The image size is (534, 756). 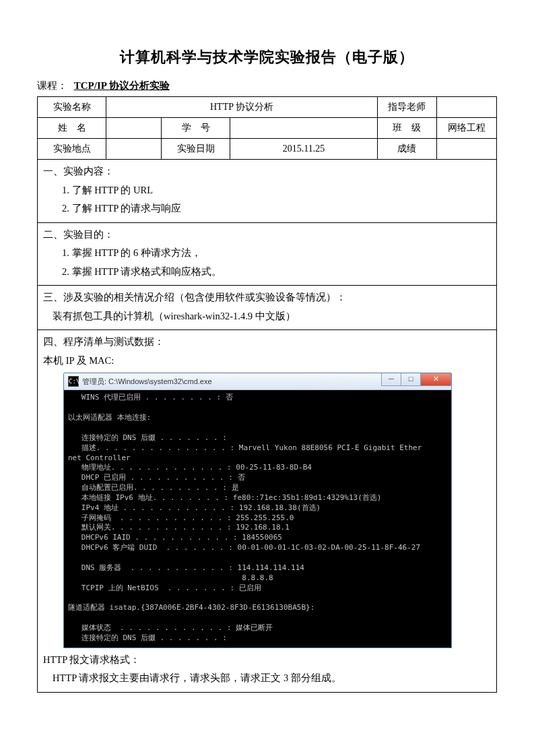 What do you see at coordinates (467, 128) in the screenshot?
I see `cell-class-value: 网络工程` at bounding box center [467, 128].